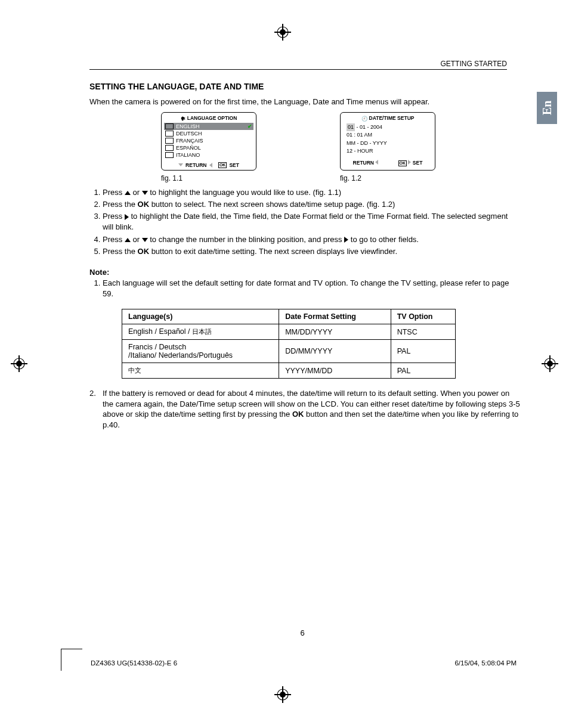  What do you see at coordinates (335, 317) in the screenshot?
I see `th-dateformat: Date Format Setting` at bounding box center [335, 317].